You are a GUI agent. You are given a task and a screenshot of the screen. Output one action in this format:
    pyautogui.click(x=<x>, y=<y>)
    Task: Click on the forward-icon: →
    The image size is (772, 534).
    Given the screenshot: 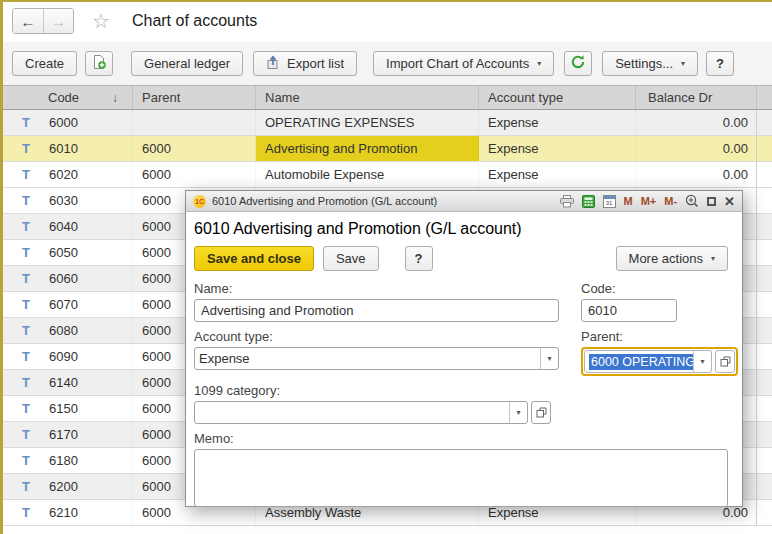 What is the action you would take?
    pyautogui.click(x=58, y=22)
    